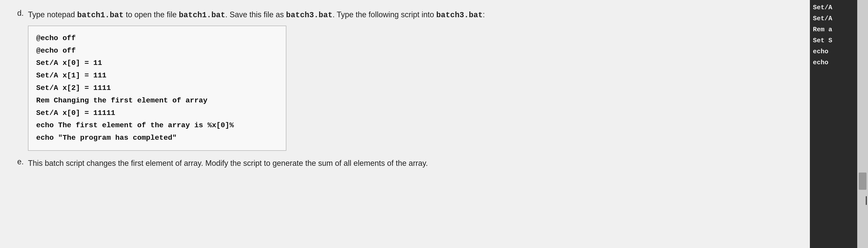 The height and width of the screenshot is (248, 868). Describe the element at coordinates (866, 200) in the screenshot. I see `scrollbar-cursor` at that location.